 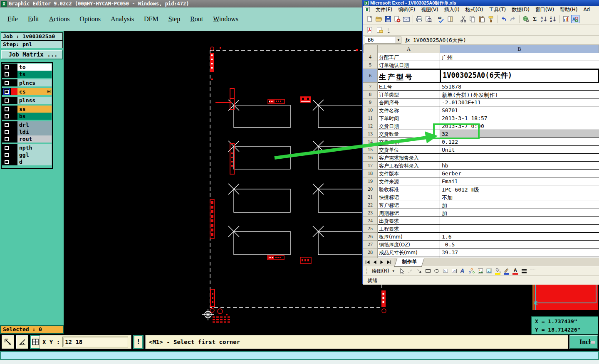 What do you see at coordinates (520, 174) in the screenshot?
I see `cell-b18: Gerber` at bounding box center [520, 174].